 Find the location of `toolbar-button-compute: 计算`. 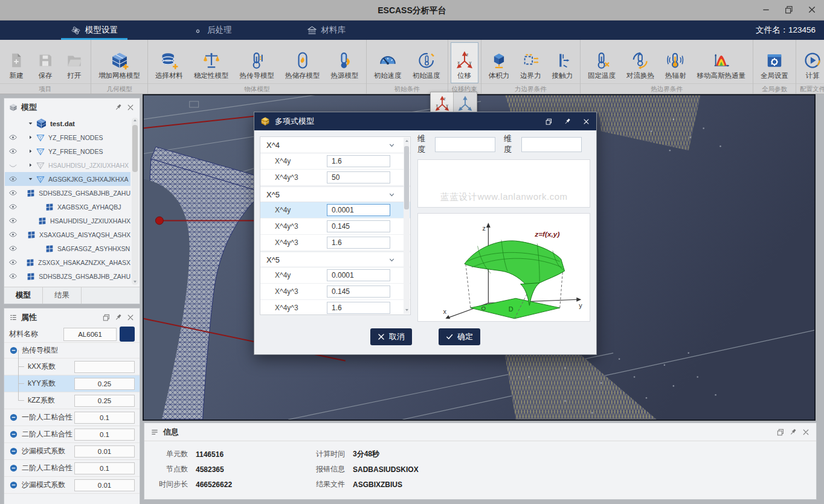

toolbar-button-compute: 计算 is located at coordinates (811, 63).